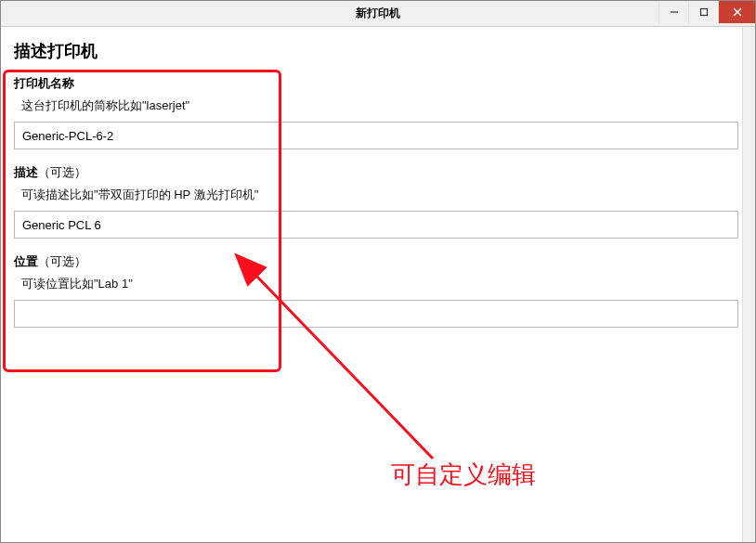 The height and width of the screenshot is (543, 756). Describe the element at coordinates (376, 173) in the screenshot. I see `description-label: 描述（可选）` at that location.